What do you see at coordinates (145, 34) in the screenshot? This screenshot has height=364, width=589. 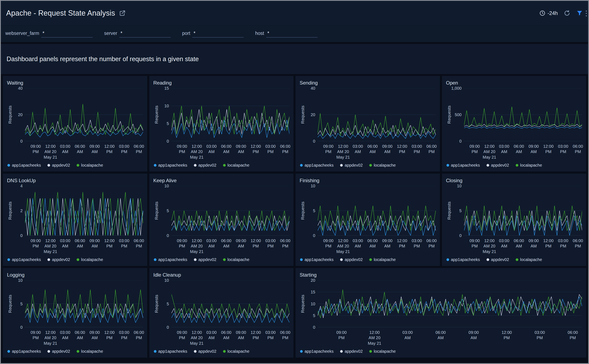 I see `server-input` at bounding box center [145, 34].